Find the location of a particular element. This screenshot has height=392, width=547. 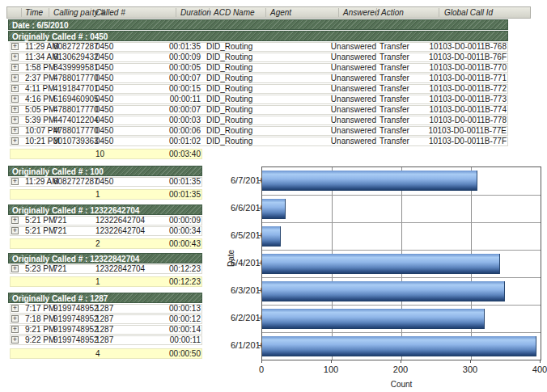

group-summary-row: 4 00:00:50 is located at coordinates (106, 354).